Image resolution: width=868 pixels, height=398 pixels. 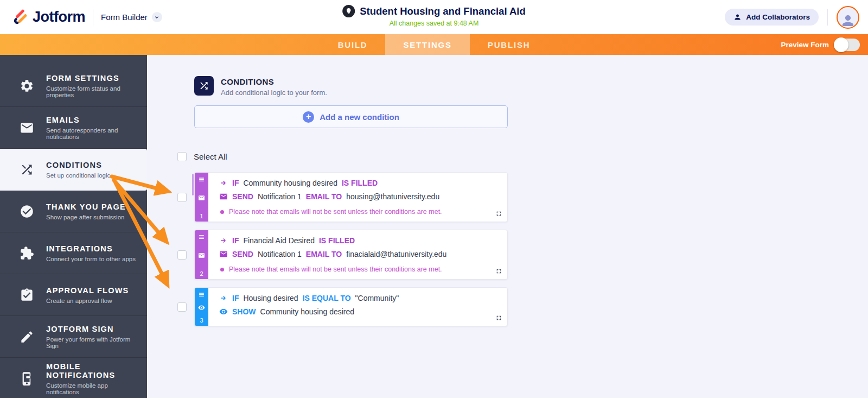 What do you see at coordinates (86, 217) in the screenshot?
I see `sidebar-item-desc: Show page after submission` at bounding box center [86, 217].